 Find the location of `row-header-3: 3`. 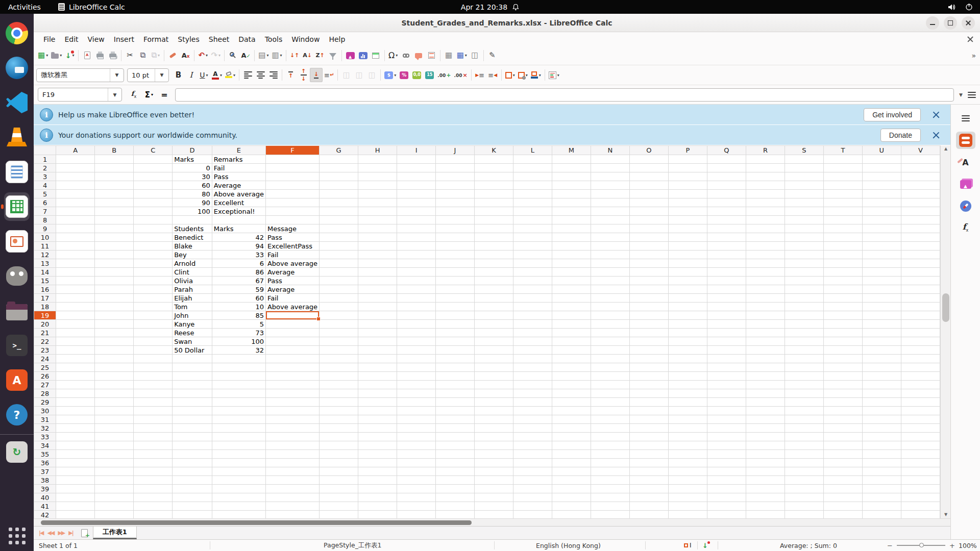

row-header-3: 3 is located at coordinates (45, 177).